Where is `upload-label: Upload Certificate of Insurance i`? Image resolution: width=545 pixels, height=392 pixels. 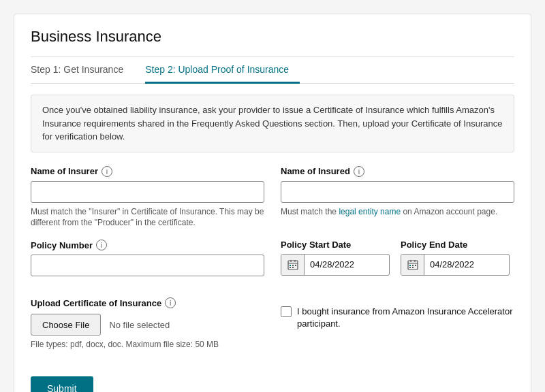 upload-label: Upload Certificate of Insurance i is located at coordinates (147, 303).